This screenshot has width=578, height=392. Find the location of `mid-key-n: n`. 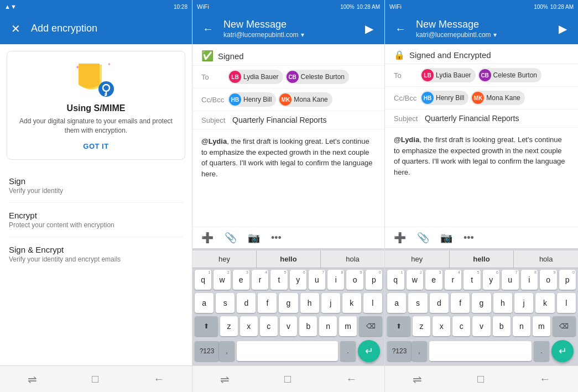

mid-key-n: n is located at coordinates (328, 326).